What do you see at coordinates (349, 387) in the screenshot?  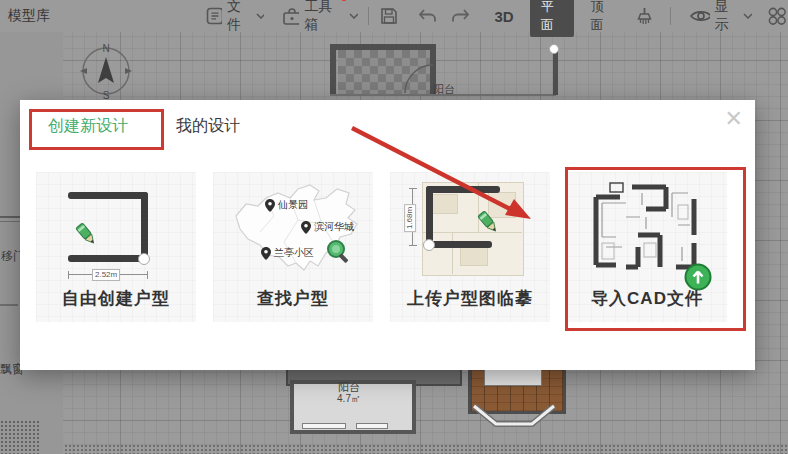 I see `room-name: 阳台` at bounding box center [349, 387].